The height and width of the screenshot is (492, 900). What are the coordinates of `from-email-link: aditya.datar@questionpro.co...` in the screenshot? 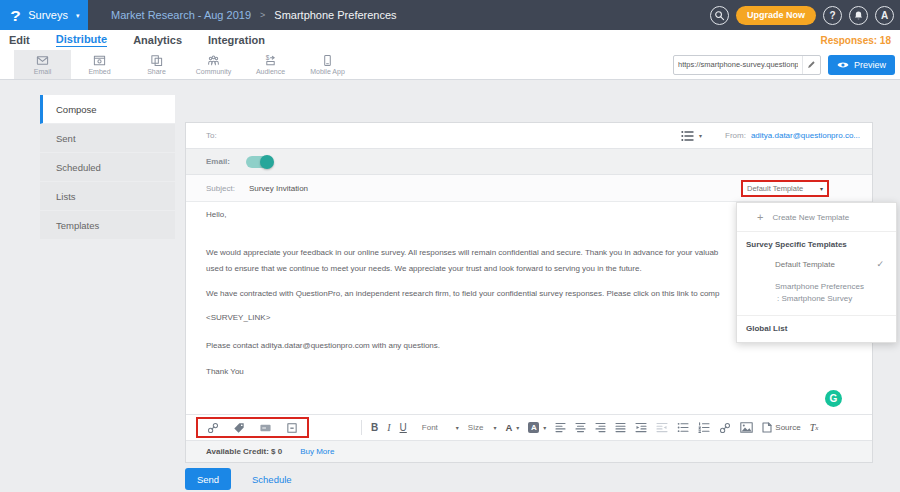 It's located at (806, 136).